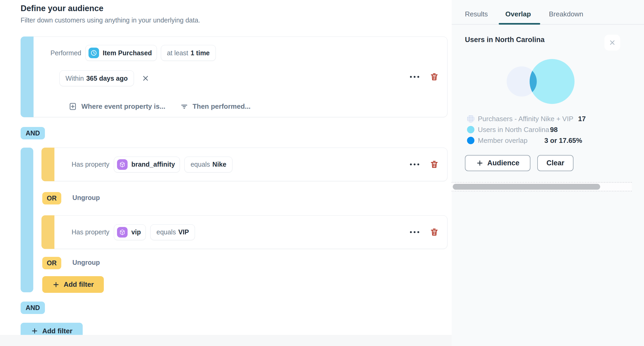 Image resolution: width=644 pixels, height=346 pixels. Describe the element at coordinates (127, 53) in the screenshot. I see `event-name: Item Purchased` at that location.